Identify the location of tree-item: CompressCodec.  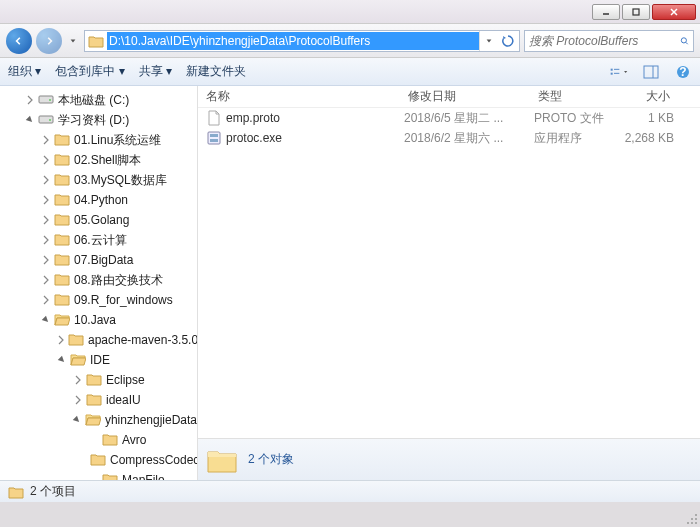
(98, 460).